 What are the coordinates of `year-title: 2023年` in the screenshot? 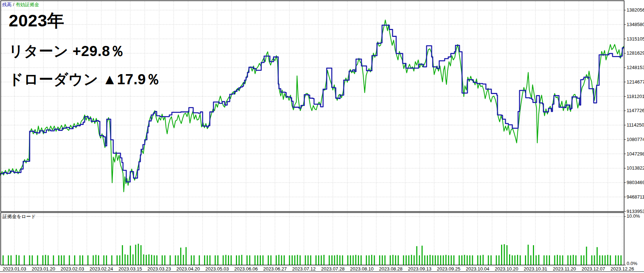 It's located at (37, 21).